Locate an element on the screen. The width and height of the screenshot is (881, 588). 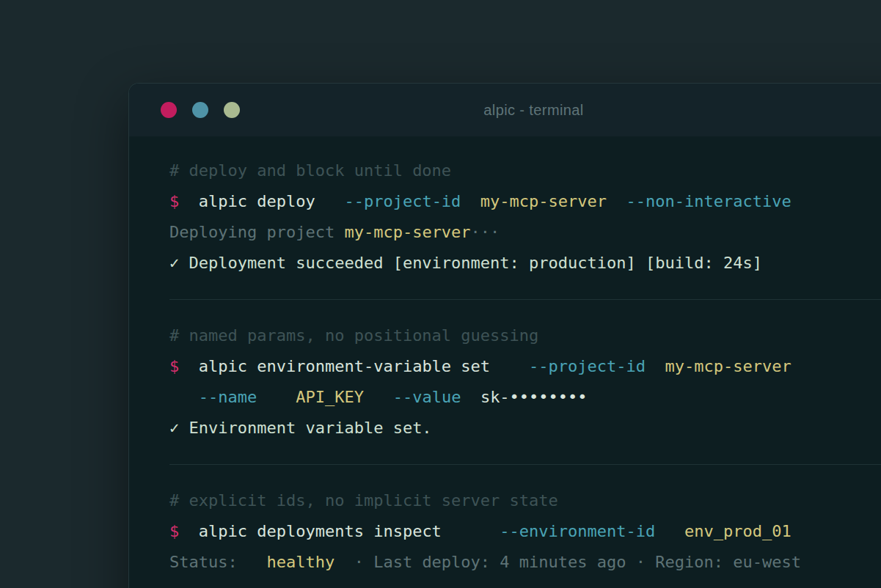
terminal-text-muted: Status: is located at coordinates (218, 562).